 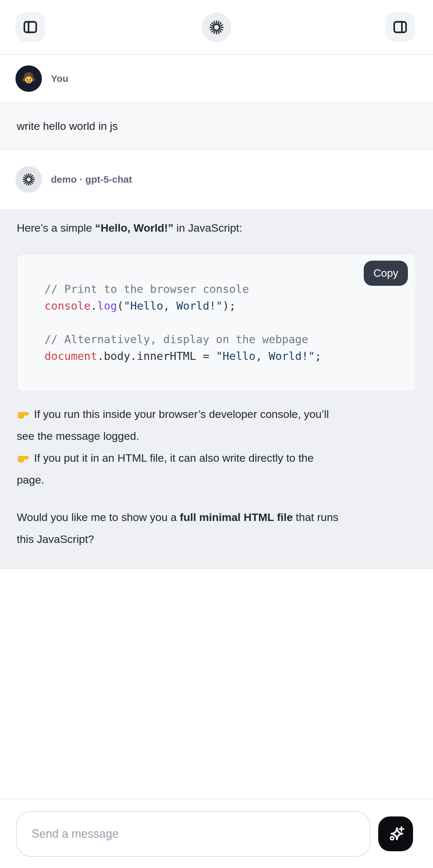 What do you see at coordinates (216, 126) in the screenshot?
I see `user-message: write hello world in js` at bounding box center [216, 126].